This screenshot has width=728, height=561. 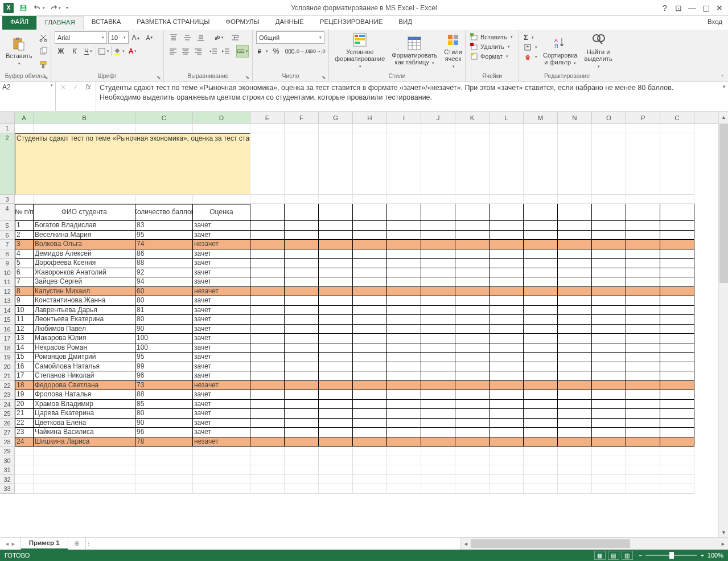 I want to click on delete-cells-button: Удалить ▾, so click(x=492, y=47).